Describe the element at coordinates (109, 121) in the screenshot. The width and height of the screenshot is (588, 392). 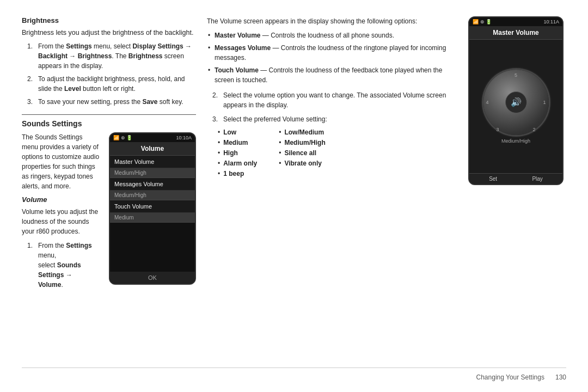
I see `sounds-section-title: Sounds Settings` at that location.